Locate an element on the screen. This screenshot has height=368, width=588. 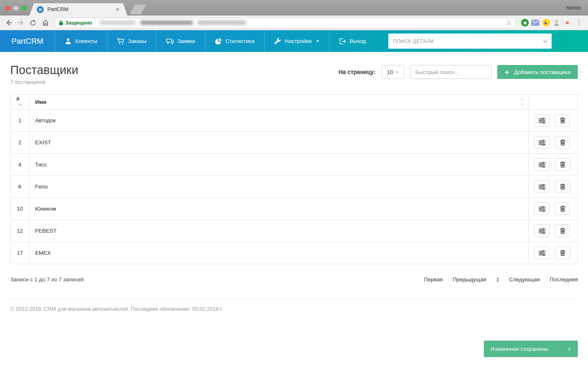
tab-close-icon: × is located at coordinates (118, 9).